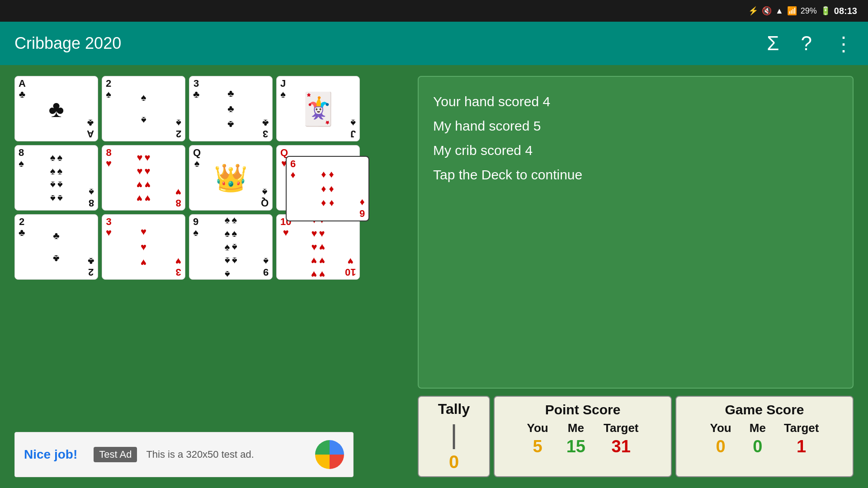 The image size is (868, 488). I want to click on point-score-target: Target 31, so click(621, 439).